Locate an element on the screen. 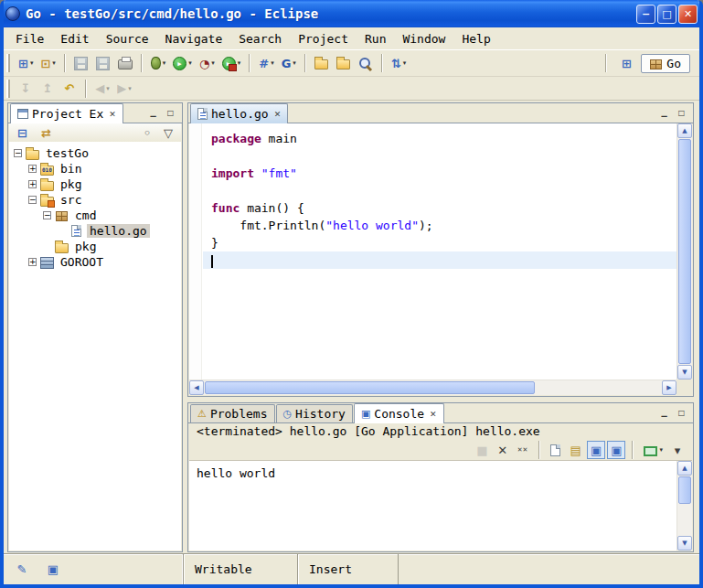  tree-item-pkg: pkg is located at coordinates (95, 247).